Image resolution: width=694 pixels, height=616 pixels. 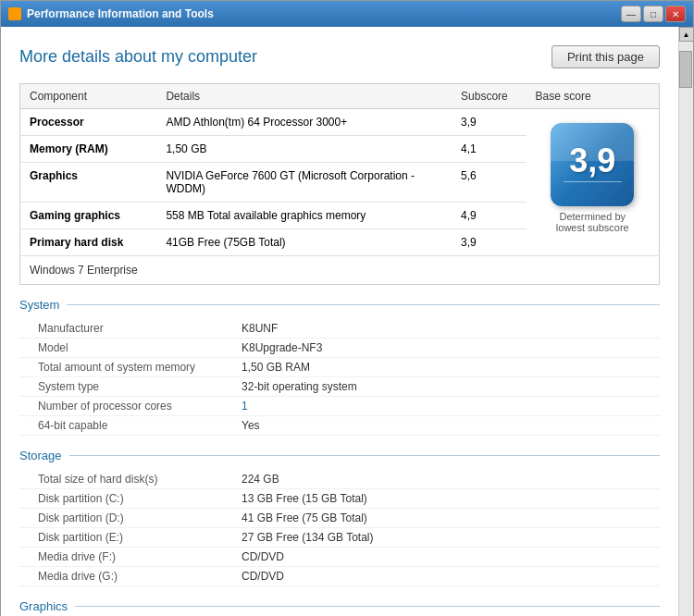 I want to click on cell-component: Graphics, so click(x=89, y=183).